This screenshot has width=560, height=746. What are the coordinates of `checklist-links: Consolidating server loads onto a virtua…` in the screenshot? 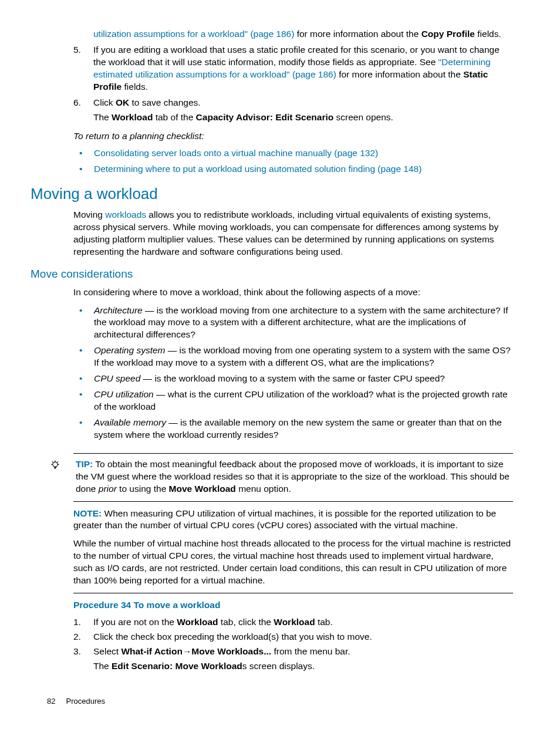 It's located at (280, 161).